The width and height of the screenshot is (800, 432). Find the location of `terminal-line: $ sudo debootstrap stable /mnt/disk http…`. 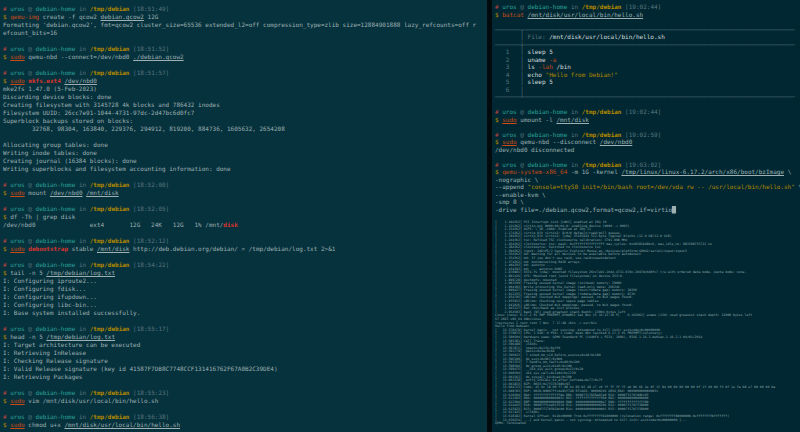

terminal-line: $ sudo debootstrap stable /mnt/disk http… is located at coordinates (245, 249).